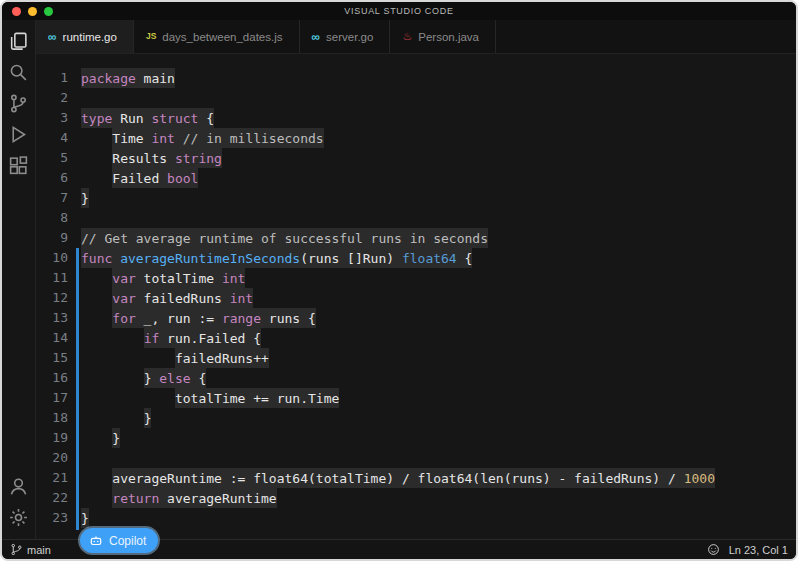 The width and height of the screenshot is (798, 561). I want to click on line-number: 14, so click(58, 338).